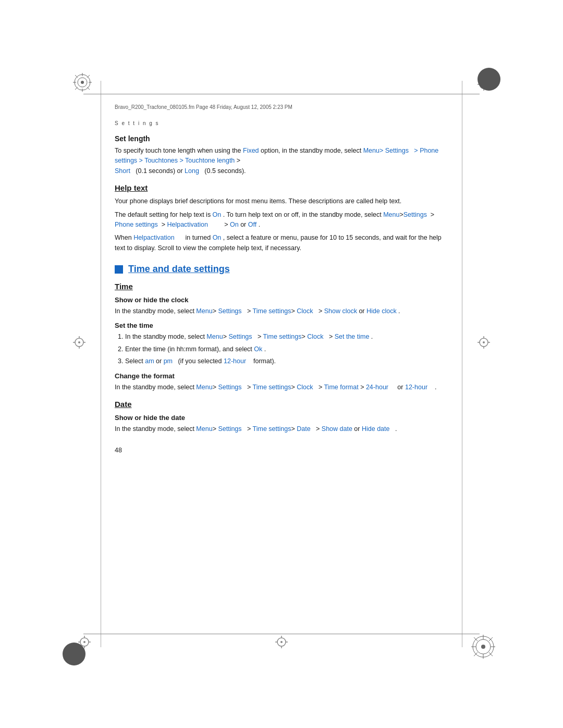 The image size is (563, 728). What do you see at coordinates (204, 387) in the screenshot?
I see `menu-link-5: Menu` at bounding box center [204, 387].